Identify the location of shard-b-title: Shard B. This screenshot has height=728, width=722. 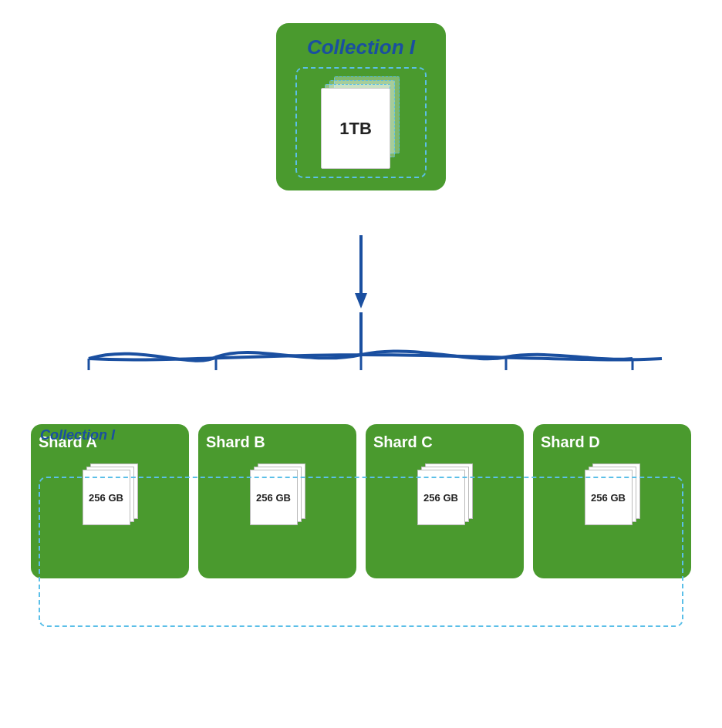
(236, 443).